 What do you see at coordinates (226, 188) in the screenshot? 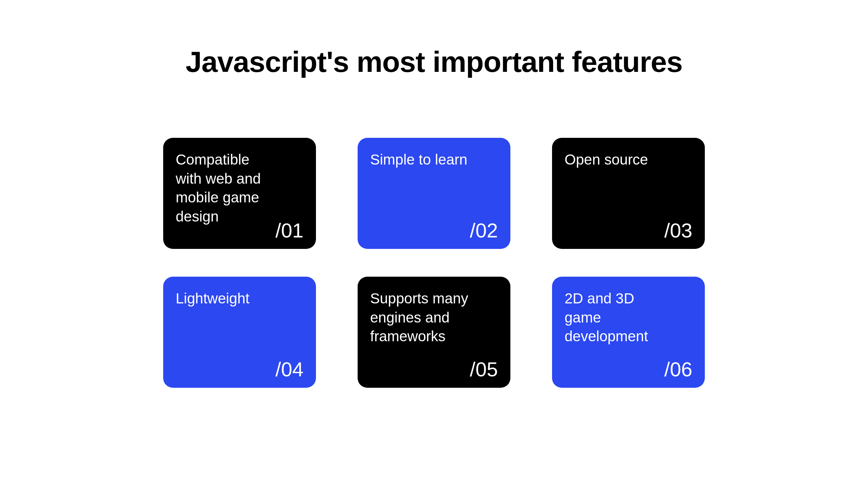
I see `feature-text: Compatible with web and mobile game desi…` at bounding box center [226, 188].